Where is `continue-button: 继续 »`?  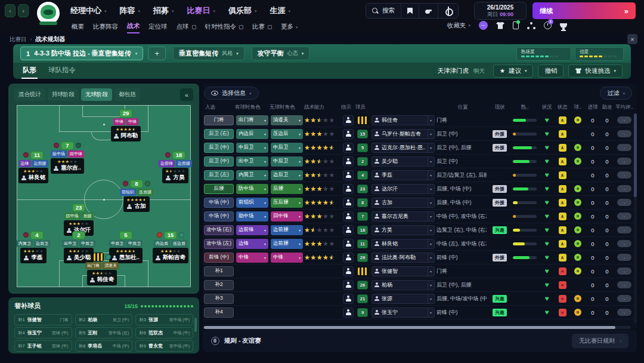
continue-button: 继续 » is located at coordinates (584, 11).